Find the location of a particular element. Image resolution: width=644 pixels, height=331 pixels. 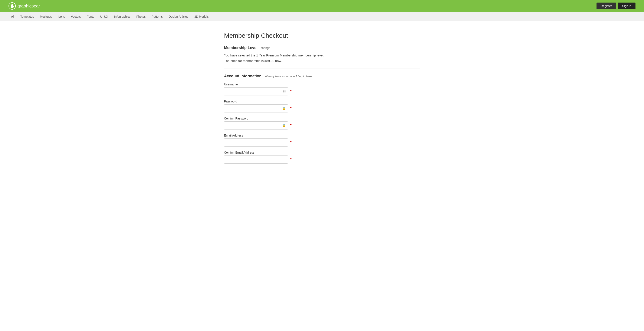

nav-item-uiux: UI UX is located at coordinates (104, 16).